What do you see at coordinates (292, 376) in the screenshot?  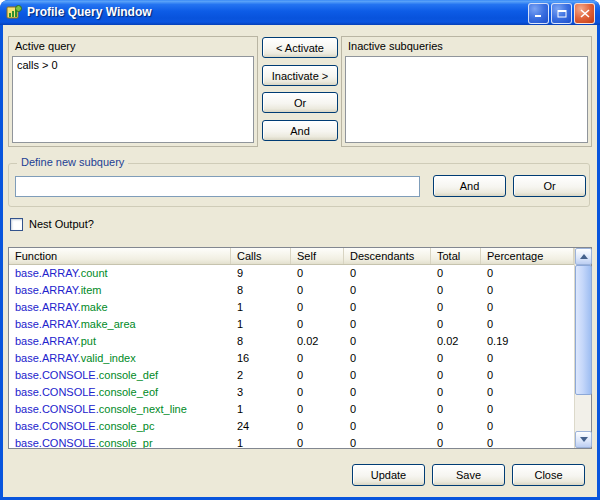 I see `table-row: base.CONSOLE.console_def 2 0 0 0 0` at bounding box center [292, 376].